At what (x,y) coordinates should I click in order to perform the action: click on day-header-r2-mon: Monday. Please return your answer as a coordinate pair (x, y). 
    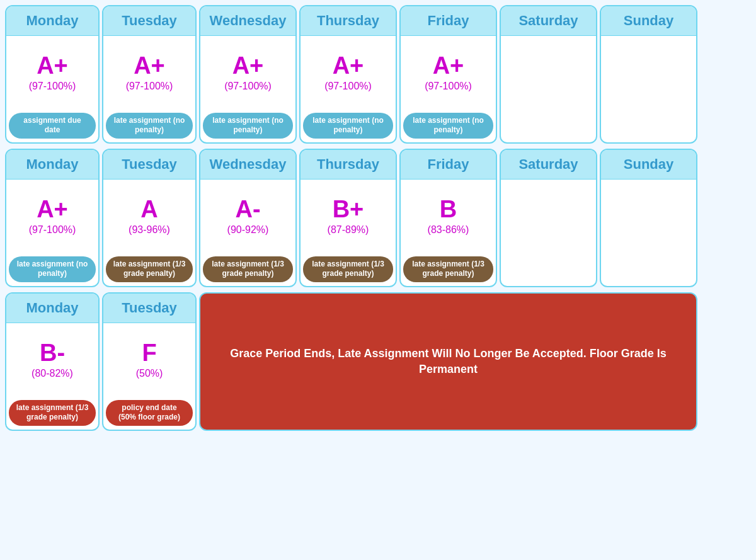
    Looking at the image, I should click on (52, 165).